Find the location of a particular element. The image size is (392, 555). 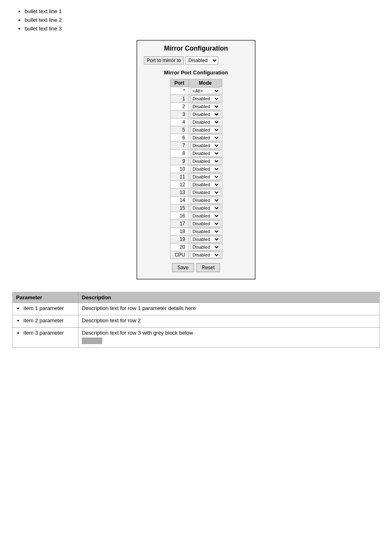

mode-select-6: DisabledRx onlyTx onlyRx and Tx is located at coordinates (205, 138).